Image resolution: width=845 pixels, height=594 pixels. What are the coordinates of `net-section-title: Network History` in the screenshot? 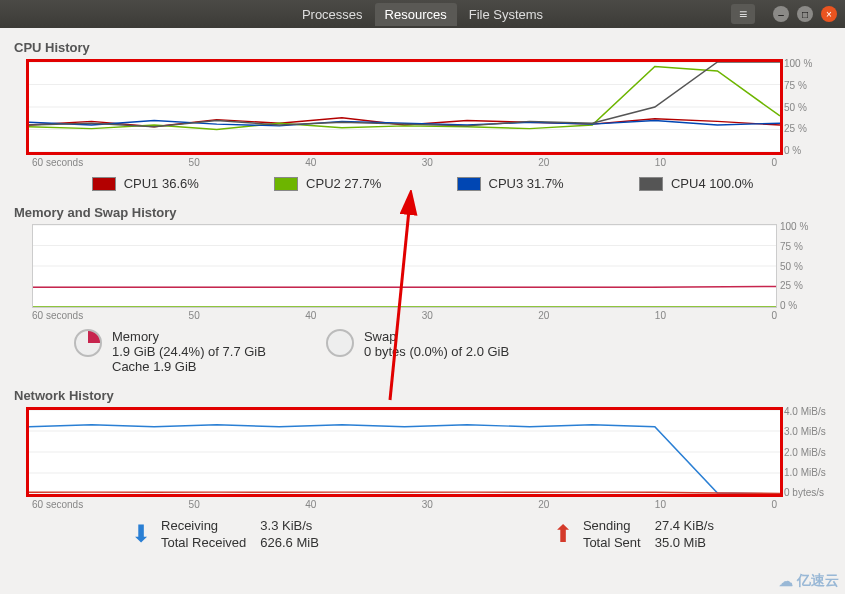 It's located at (422, 396).